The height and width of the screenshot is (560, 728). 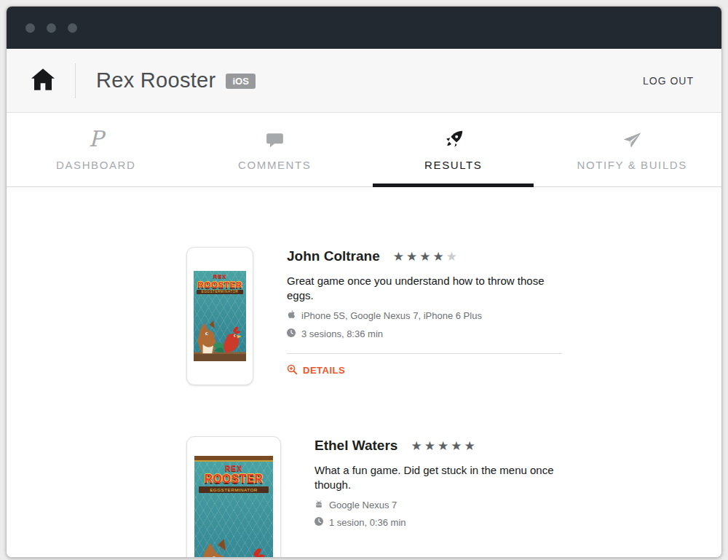 What do you see at coordinates (453, 165) in the screenshot?
I see `tab-label: RESULTS` at bounding box center [453, 165].